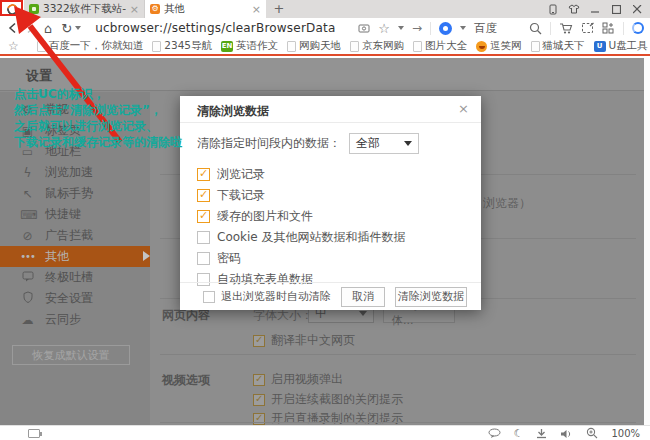 The image size is (650, 440). Describe the element at coordinates (339, 258) in the screenshot. I see `option-passwords: 密码` at that location.